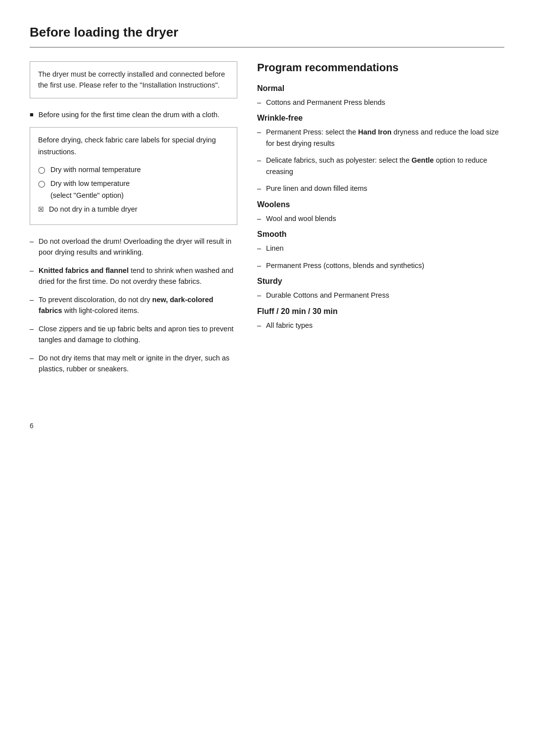 The image size is (534, 756). Describe the element at coordinates (267, 33) in the screenshot. I see `page-title: Before loading the dryer` at that location.